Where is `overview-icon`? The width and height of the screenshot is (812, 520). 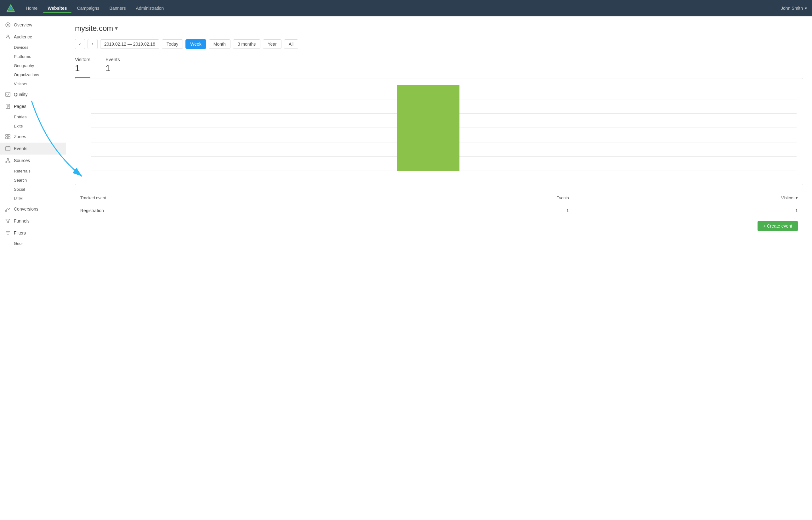
overview-icon is located at coordinates (8, 25).